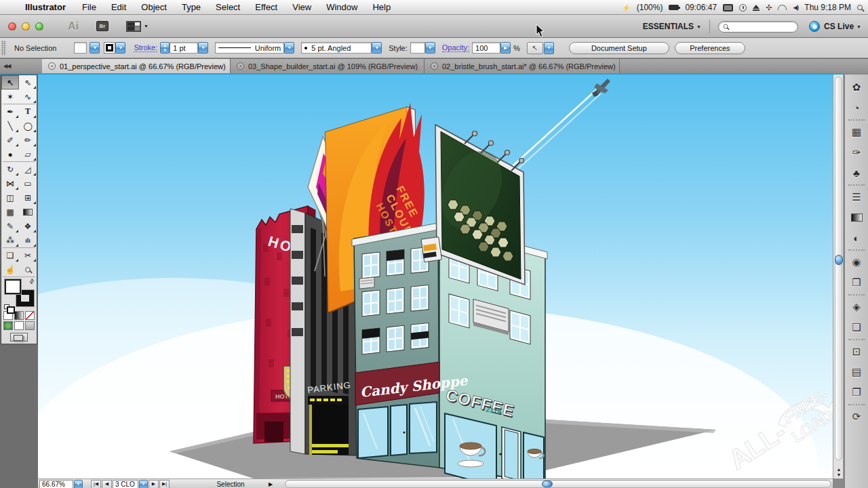  What do you see at coordinates (10, 255) in the screenshot?
I see `artboard-tool: ❏` at bounding box center [10, 255].